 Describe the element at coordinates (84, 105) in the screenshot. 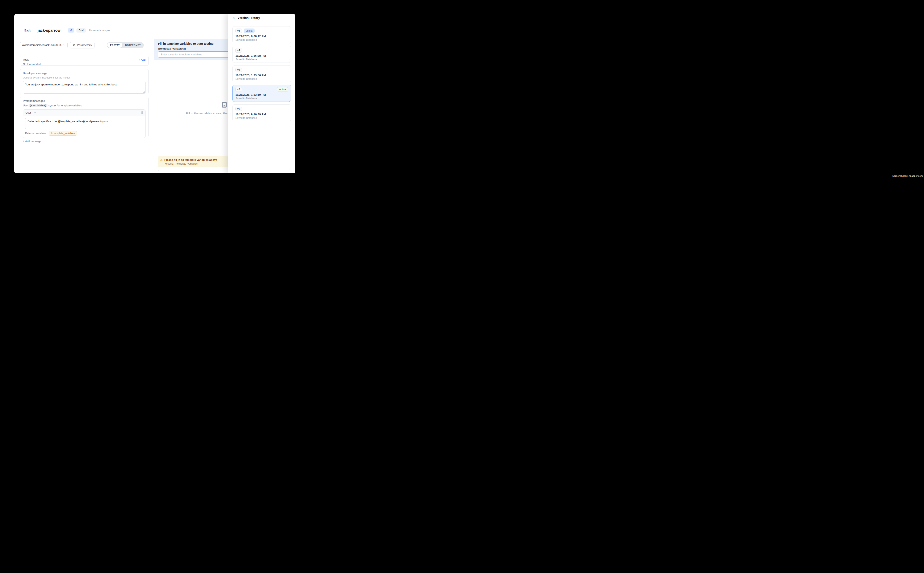

I see `prompt-syntax-hint: Use {{variable}} syntax for template var…` at that location.